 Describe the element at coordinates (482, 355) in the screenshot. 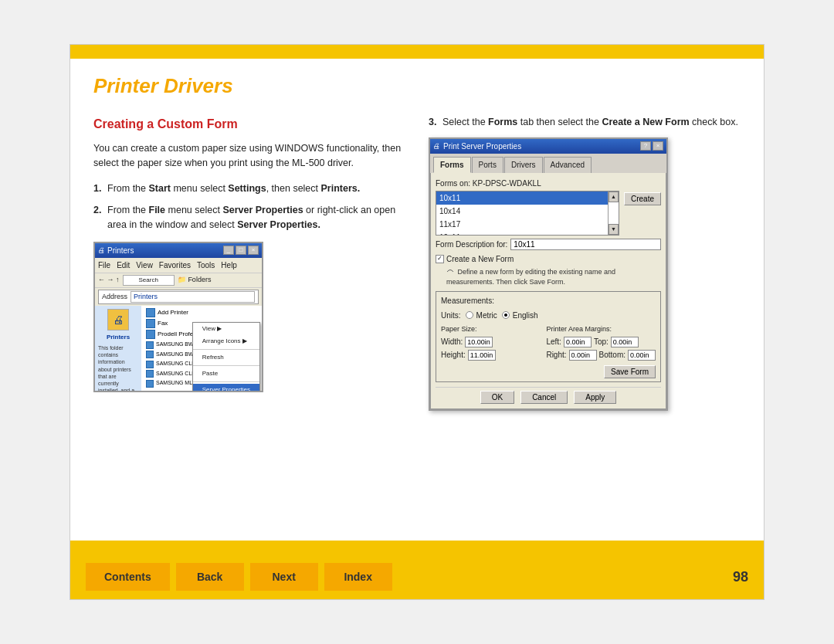

I see `height-input` at that location.